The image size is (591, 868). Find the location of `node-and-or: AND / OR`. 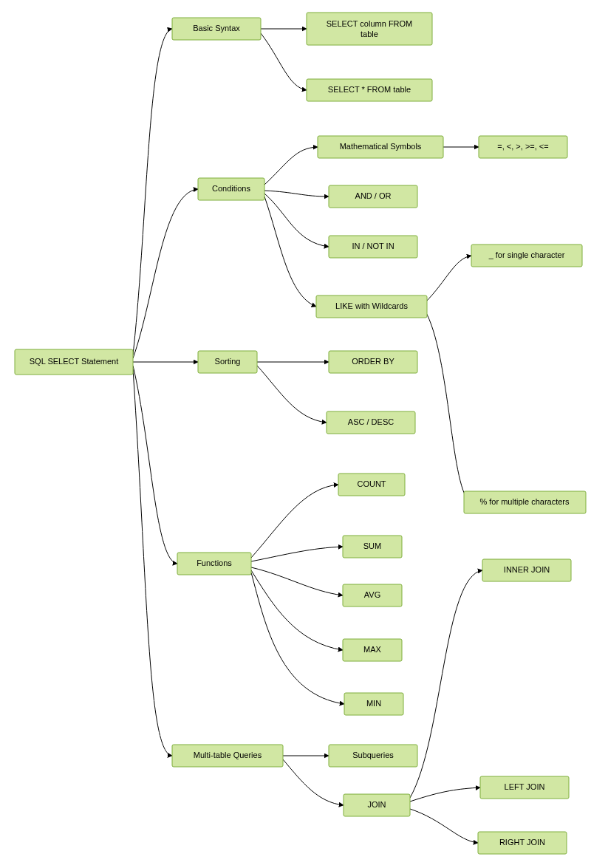

node-and-or: AND / OR is located at coordinates (373, 197).